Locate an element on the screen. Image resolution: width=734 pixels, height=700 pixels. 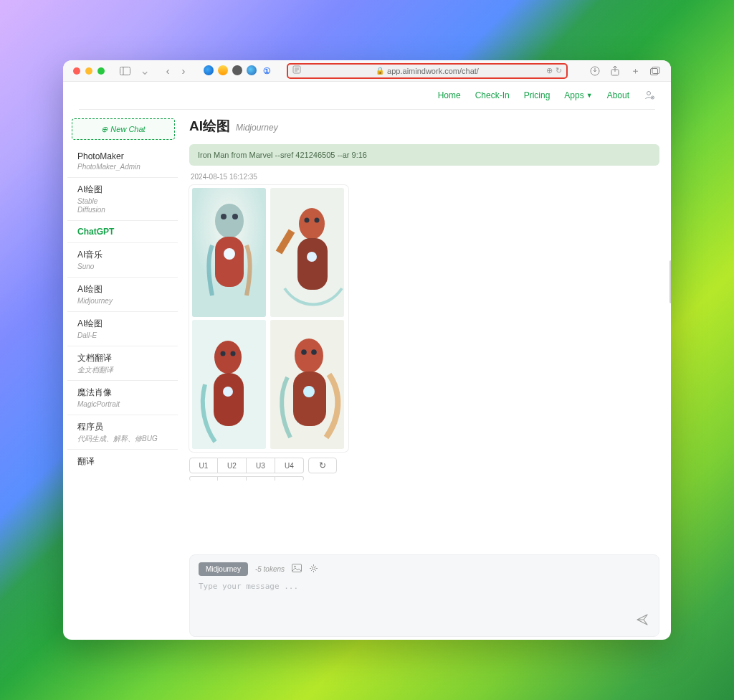
sidebar-item-subtitle: Stable Diffusion is located at coordinates (125, 206).